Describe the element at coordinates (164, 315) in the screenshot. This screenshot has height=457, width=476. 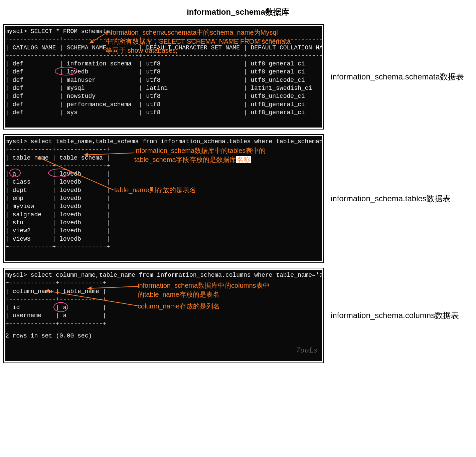
I see `terminal-3: mysql> select column_name,table_name fro…` at that location.